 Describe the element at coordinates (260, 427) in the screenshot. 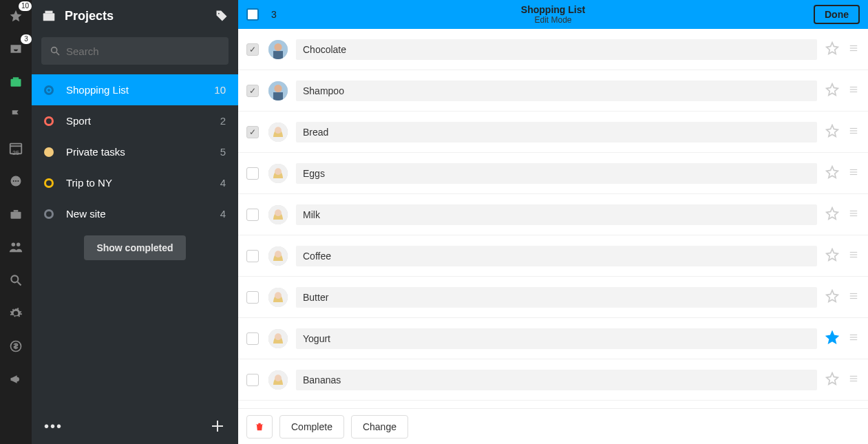

I see `trash-icon` at that location.